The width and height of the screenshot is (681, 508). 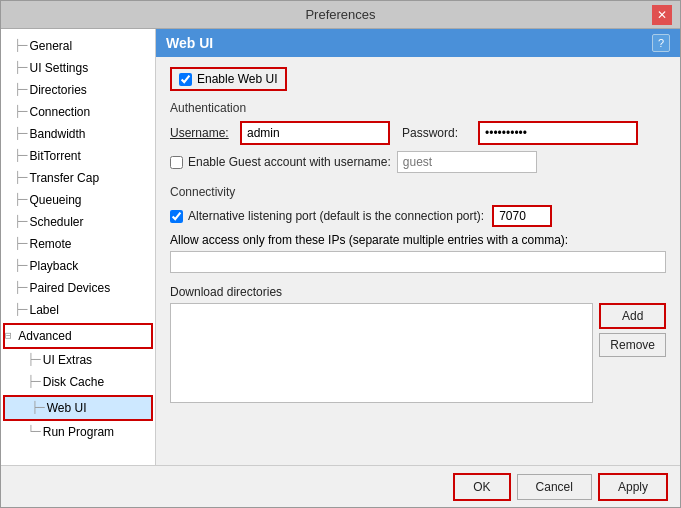 I want to click on alt-port-row: Alternative listening port (default is t…, so click(x=418, y=216).